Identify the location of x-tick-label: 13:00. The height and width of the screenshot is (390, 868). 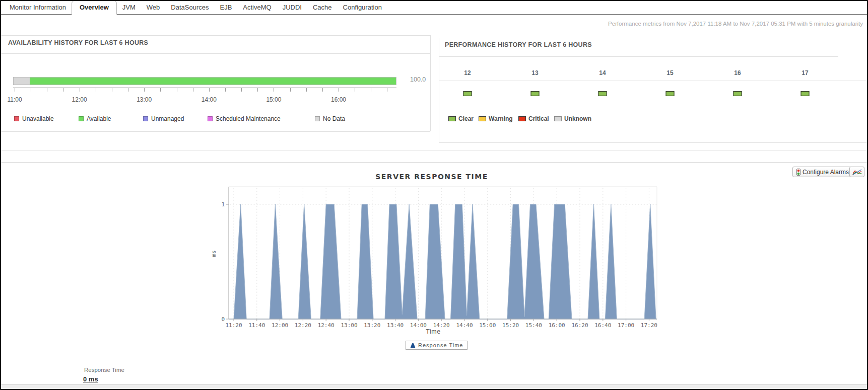
(349, 325).